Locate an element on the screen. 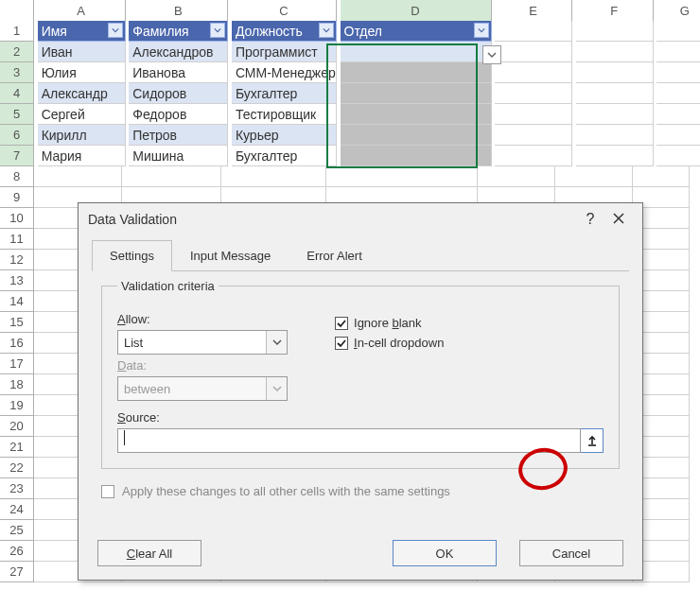  row-header: 2 is located at coordinates (17, 52).